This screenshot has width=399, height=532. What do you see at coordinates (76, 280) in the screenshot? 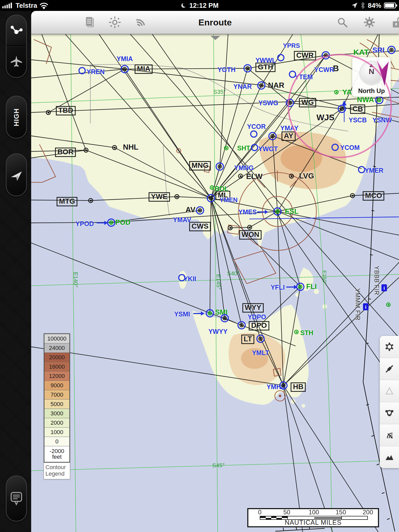
I see `map-label-e140: E140°` at bounding box center [76, 280].